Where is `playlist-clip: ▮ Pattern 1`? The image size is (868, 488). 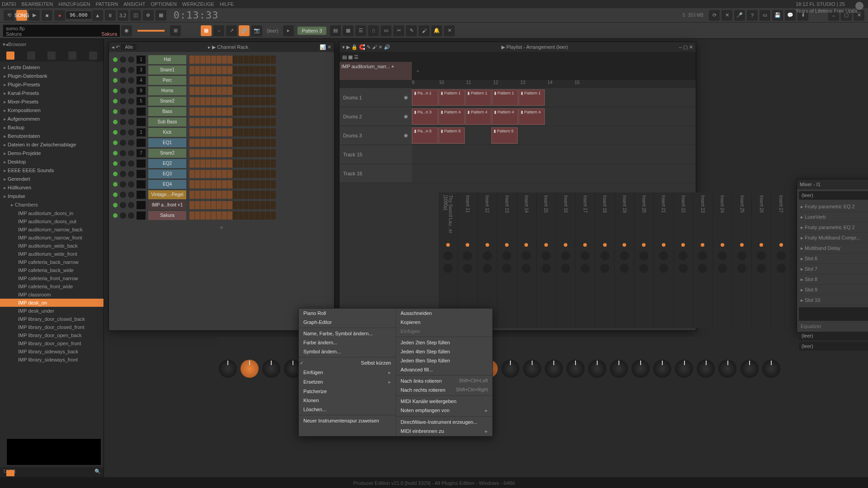 playlist-clip: ▮ Pattern 1 is located at coordinates (505, 98).